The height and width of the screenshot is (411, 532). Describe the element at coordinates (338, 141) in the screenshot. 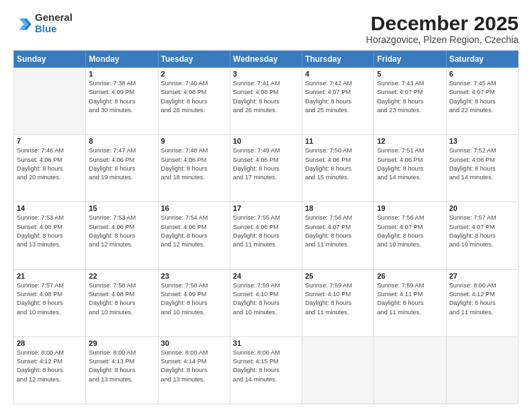

I see `day-number: 11` at that location.